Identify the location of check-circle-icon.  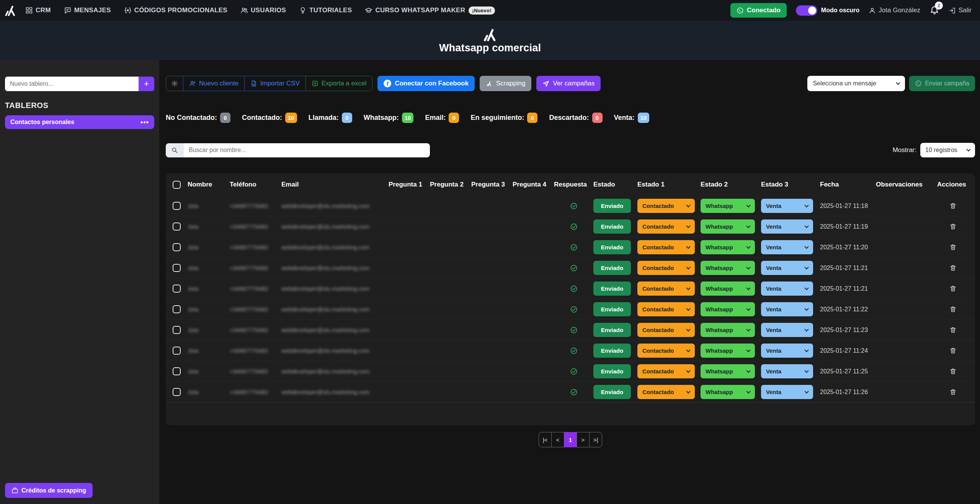
(574, 330).